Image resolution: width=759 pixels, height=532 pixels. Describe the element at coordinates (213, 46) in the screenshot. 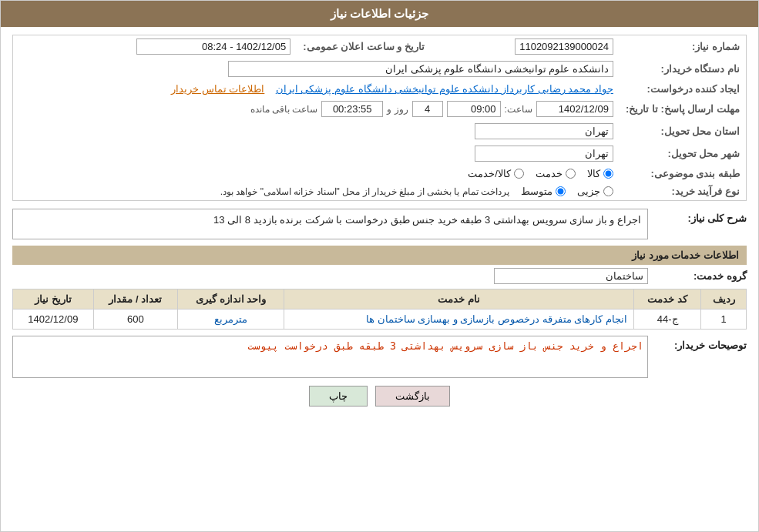

I see `tarikh-elan-box: 1402/12/05 - 08:24` at that location.